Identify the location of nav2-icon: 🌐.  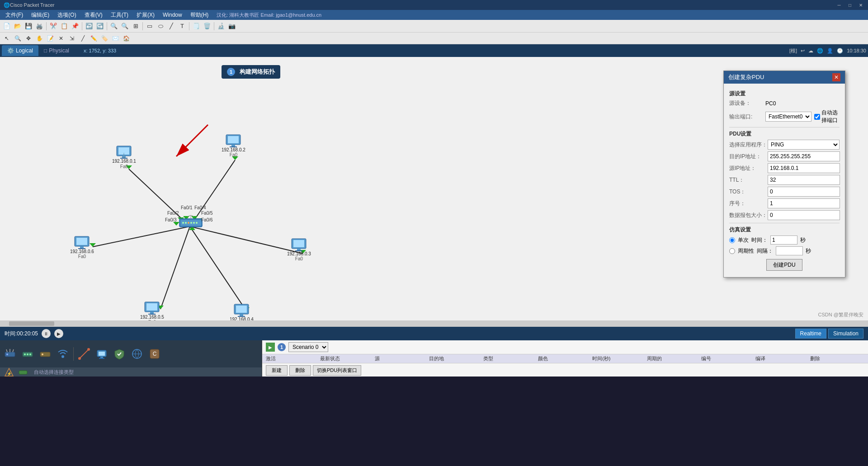
(820, 51).